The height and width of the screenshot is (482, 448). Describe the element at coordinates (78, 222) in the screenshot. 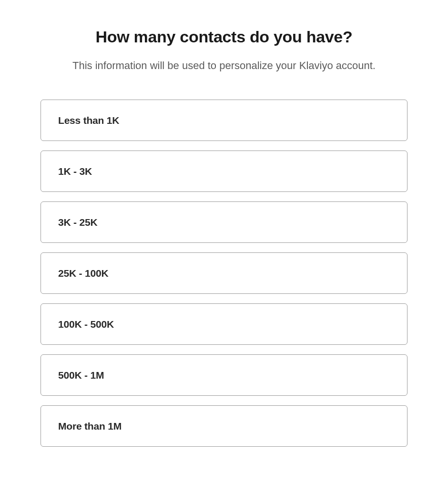

I see `option-label: 3K - 25K` at that location.